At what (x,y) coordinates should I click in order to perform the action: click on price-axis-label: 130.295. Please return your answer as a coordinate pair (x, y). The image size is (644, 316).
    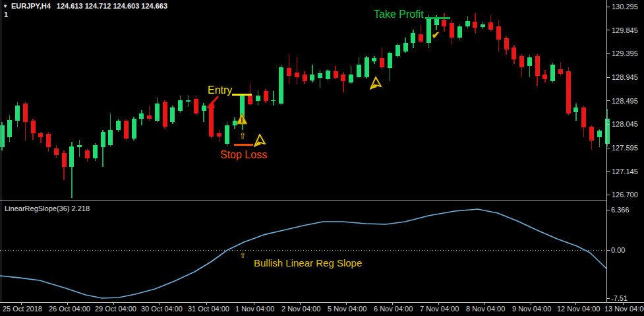
    Looking at the image, I should click on (625, 7).